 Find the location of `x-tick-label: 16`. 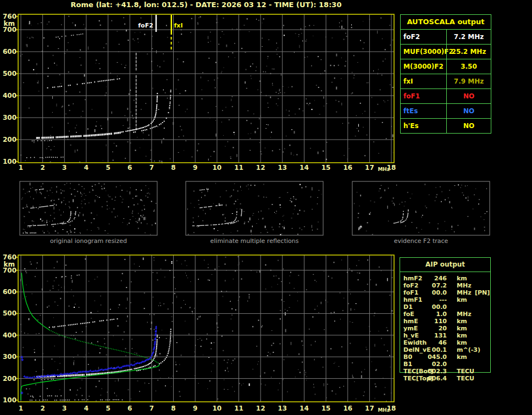

x-tick-label: 16 is located at coordinates (347, 408).